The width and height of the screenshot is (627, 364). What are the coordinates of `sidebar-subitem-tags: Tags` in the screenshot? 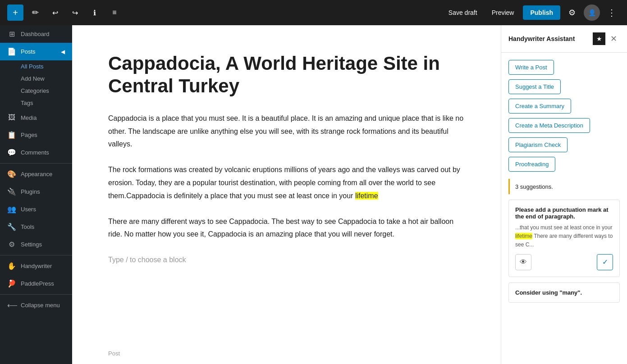 It's located at (36, 103).